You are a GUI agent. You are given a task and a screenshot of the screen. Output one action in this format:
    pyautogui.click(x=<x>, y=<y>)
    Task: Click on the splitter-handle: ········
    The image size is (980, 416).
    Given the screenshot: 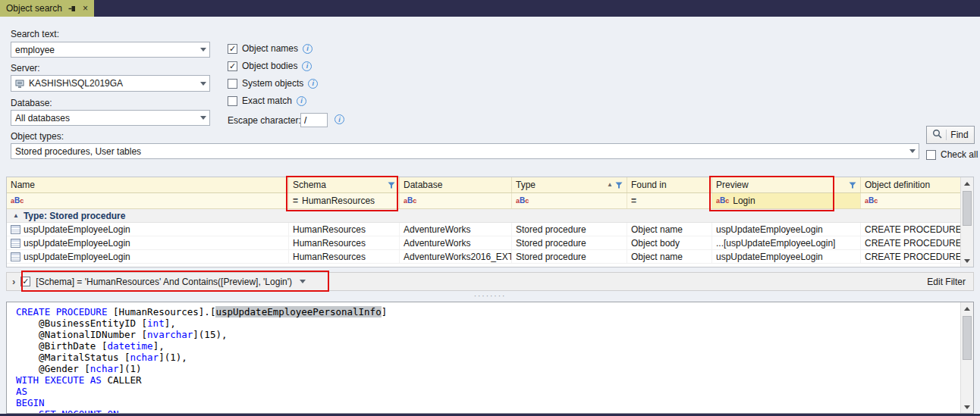 What is the action you would take?
    pyautogui.click(x=490, y=296)
    